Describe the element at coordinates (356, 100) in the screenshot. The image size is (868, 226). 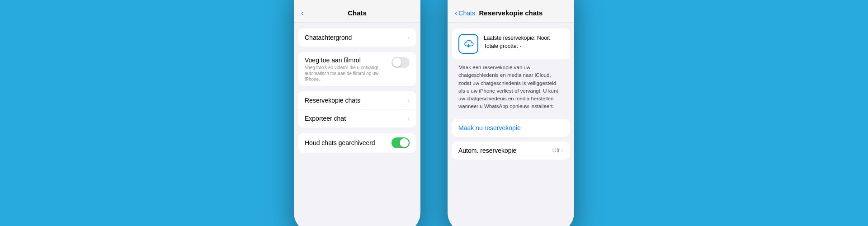
I see `reservekopie-label: Reservekopie chats` at that location.